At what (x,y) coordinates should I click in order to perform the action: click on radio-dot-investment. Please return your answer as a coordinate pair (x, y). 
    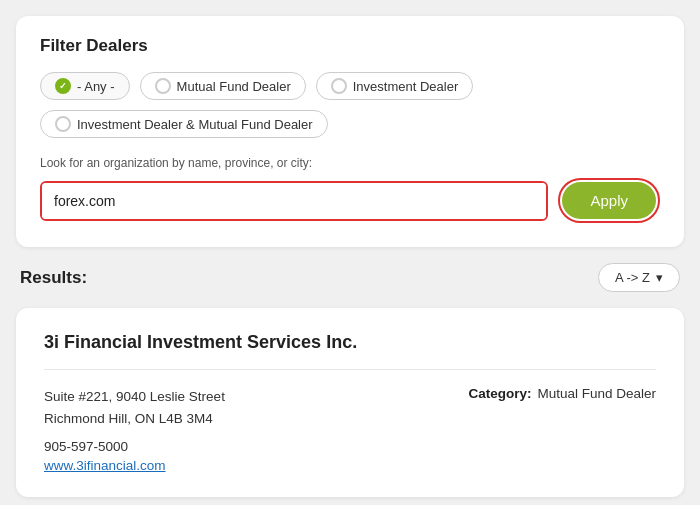
    Looking at the image, I should click on (339, 86).